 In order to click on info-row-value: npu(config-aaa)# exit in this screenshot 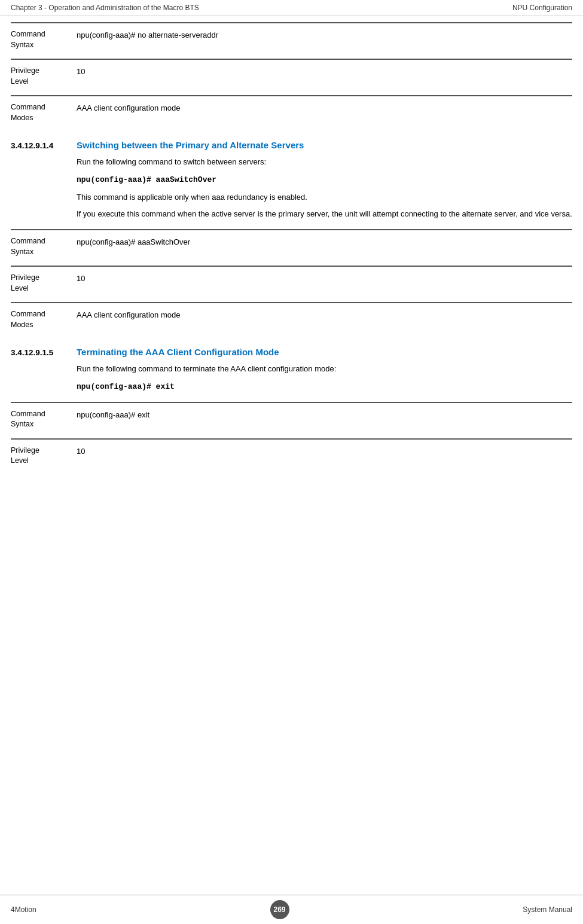, I will do `click(324, 420)`.